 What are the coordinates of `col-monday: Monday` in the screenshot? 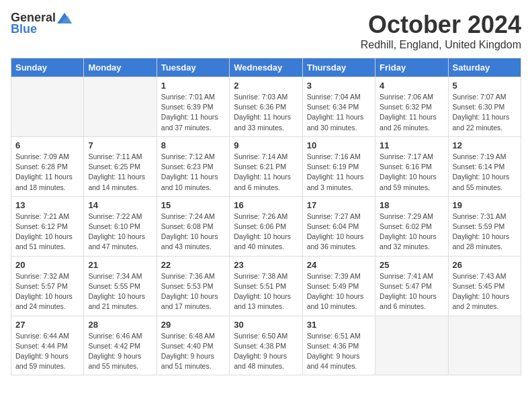 It's located at (120, 68).